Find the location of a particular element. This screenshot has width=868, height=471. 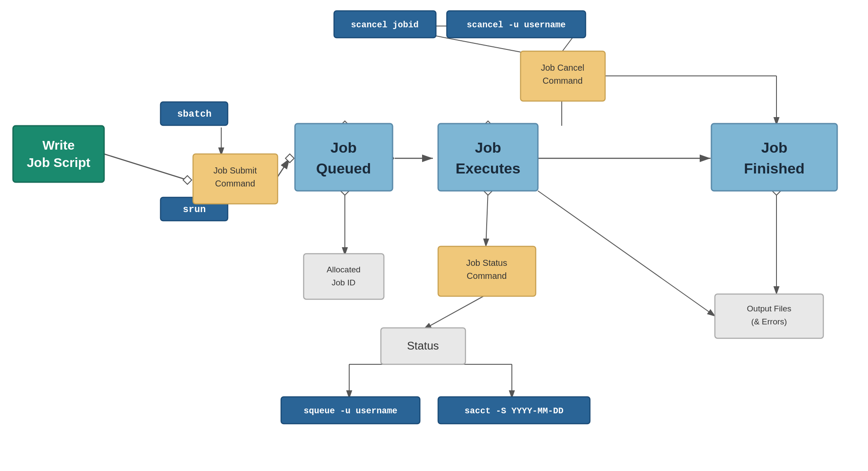

svg-text: Queued is located at coordinates (344, 168).